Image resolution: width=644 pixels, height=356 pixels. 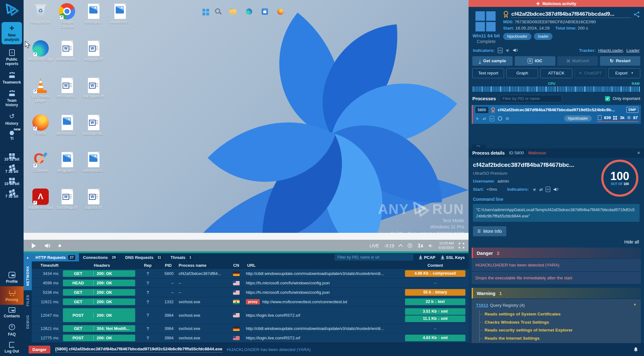 What do you see at coordinates (28, 276) in the screenshot?
I see `side-tab: NETWORK` at bounding box center [28, 276].